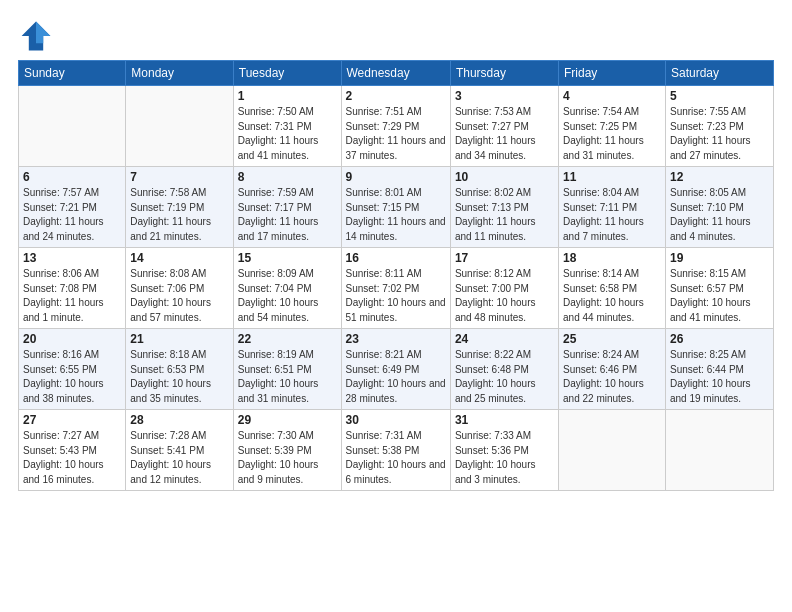 Image resolution: width=792 pixels, height=612 pixels. I want to click on day-info: Sunrise: 8:22 AM Sunset: 6:48 PM Dayligh…, so click(504, 377).